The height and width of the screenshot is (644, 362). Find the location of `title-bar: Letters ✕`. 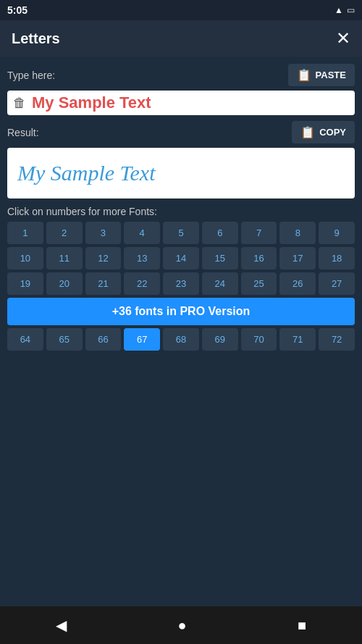

title-bar: Letters ✕ is located at coordinates (181, 38).